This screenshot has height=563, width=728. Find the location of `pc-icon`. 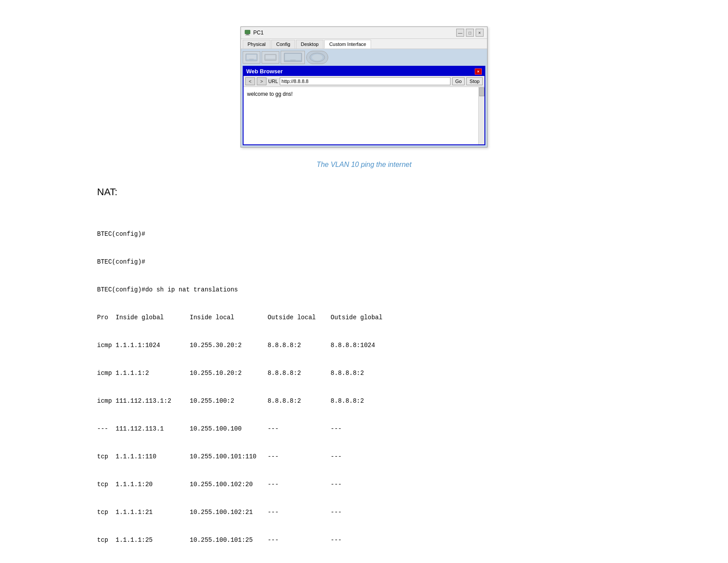

pc-icon is located at coordinates (248, 33).